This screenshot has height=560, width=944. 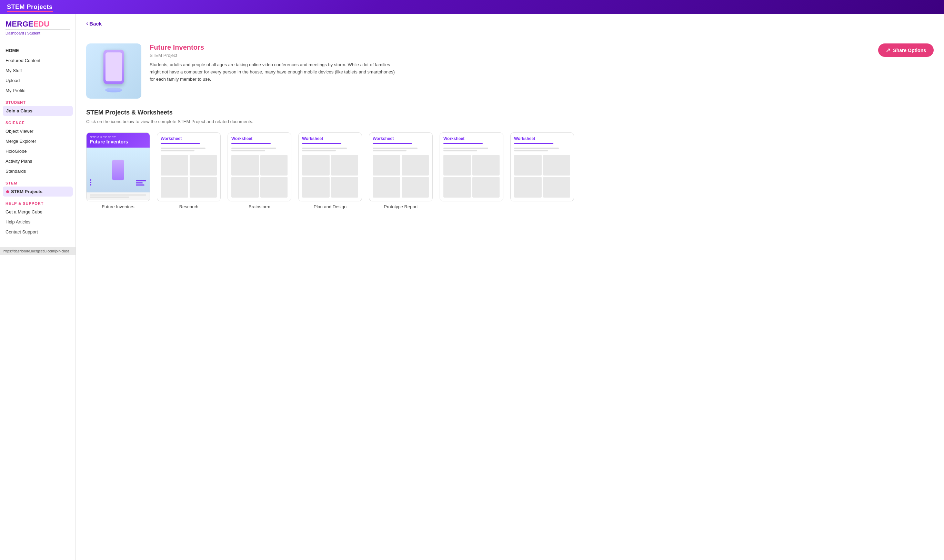 What do you see at coordinates (87, 23) in the screenshot?
I see `chevron-left-icon: ‹` at bounding box center [87, 23].